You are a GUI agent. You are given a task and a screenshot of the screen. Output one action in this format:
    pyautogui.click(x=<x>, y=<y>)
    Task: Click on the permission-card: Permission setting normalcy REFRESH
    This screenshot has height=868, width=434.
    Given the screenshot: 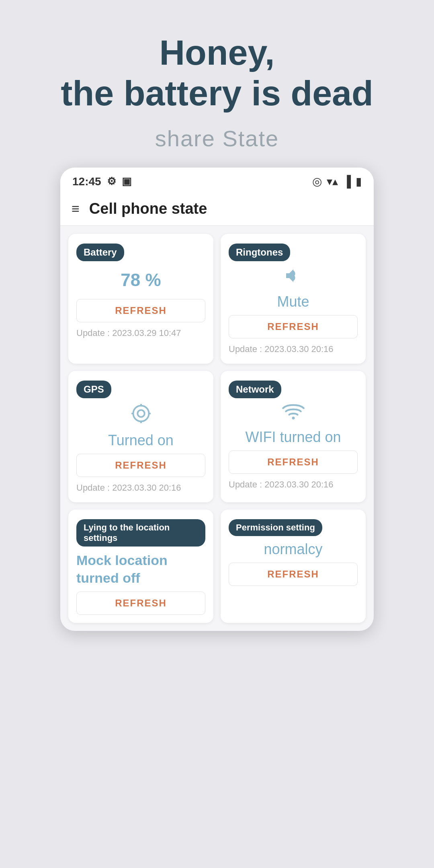 What is the action you would take?
    pyautogui.click(x=293, y=566)
    